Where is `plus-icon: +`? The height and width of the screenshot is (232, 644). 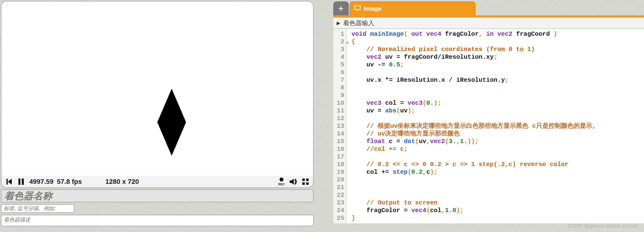
plus-icon: + is located at coordinates (341, 8).